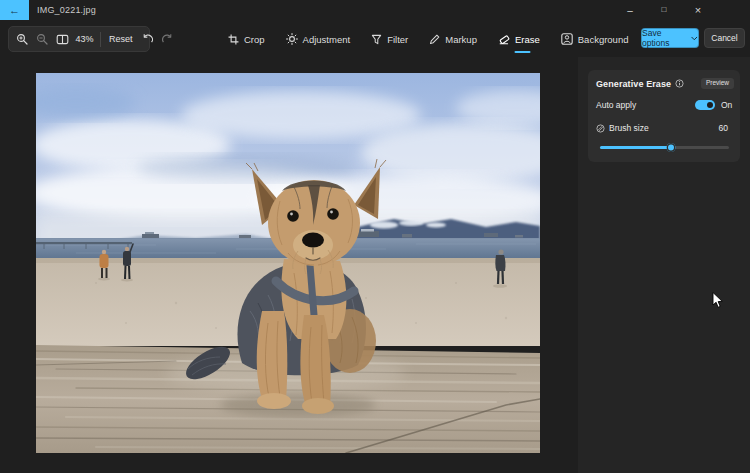 This screenshot has height=473, width=750. Describe the element at coordinates (724, 38) in the screenshot. I see `cancel-label: Cancel` at that location.